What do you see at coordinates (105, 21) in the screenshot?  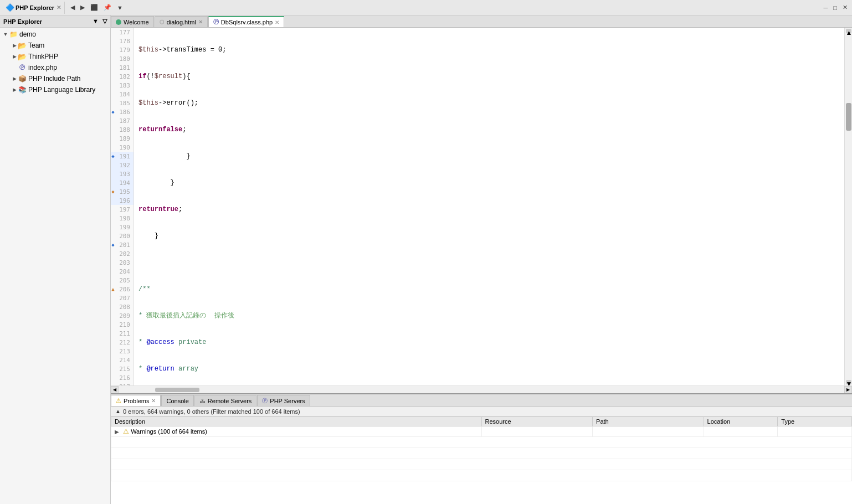 I see `sidebar-menu-icon: ▽` at bounding box center [105, 21].